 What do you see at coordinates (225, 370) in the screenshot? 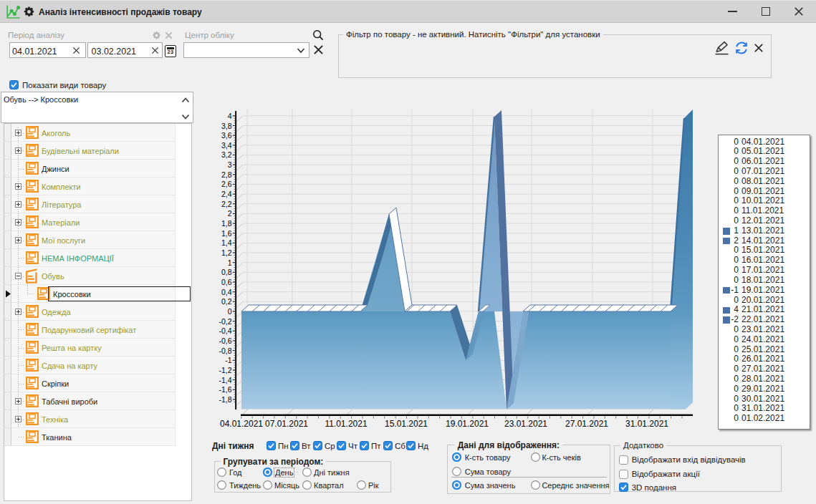
I see `svg-text: -1,2` at bounding box center [225, 370].